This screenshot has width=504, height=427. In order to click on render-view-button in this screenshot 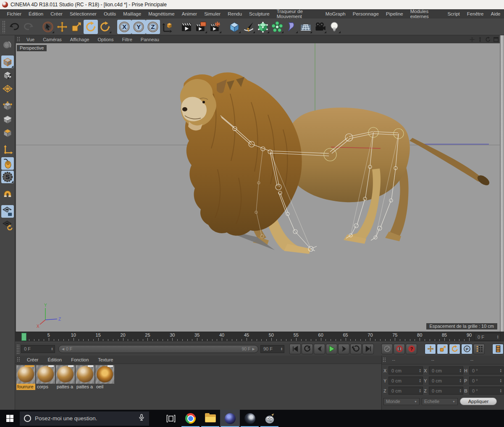, I will do `click(186, 27)`.